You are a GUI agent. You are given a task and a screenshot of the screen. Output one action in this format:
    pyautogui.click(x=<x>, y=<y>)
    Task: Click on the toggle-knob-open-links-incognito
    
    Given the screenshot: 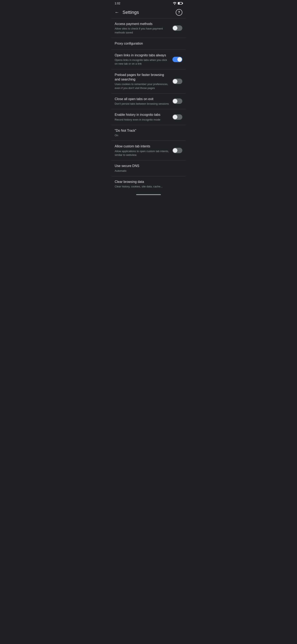 What is the action you would take?
    pyautogui.click(x=180, y=60)
    